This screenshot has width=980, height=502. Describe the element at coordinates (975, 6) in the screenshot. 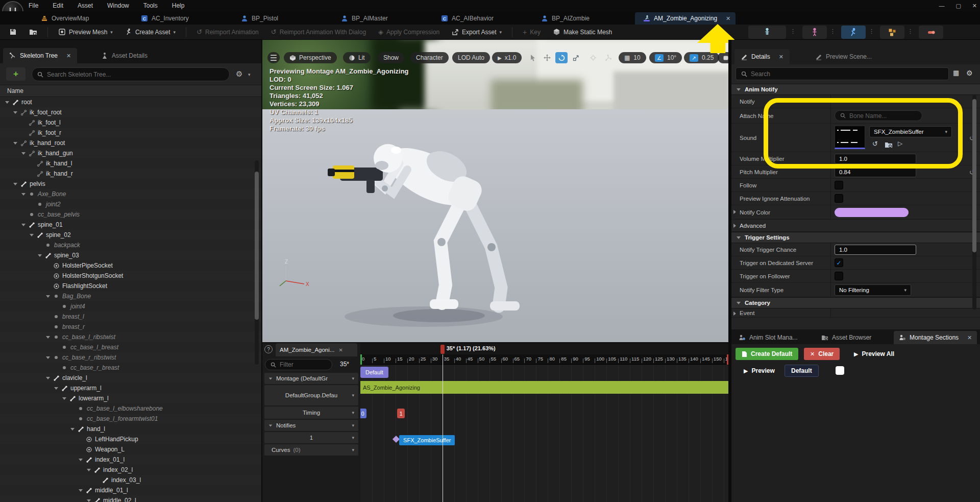

I see `close-button: ✕` at that location.